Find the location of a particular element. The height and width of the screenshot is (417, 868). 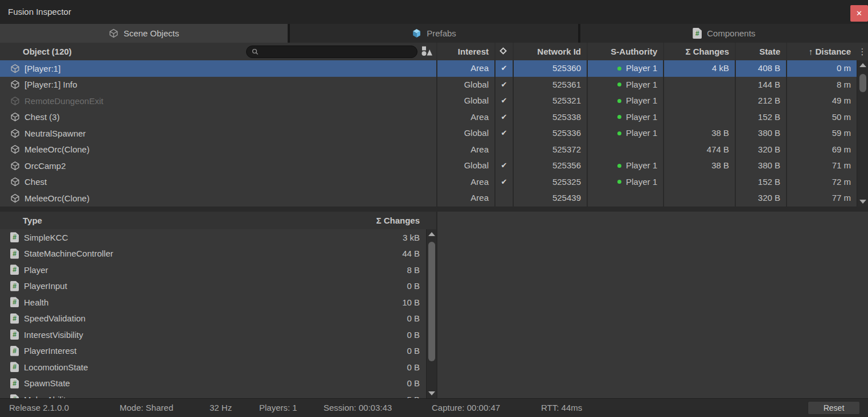

cell-network-id: 525325 is located at coordinates (550, 182).